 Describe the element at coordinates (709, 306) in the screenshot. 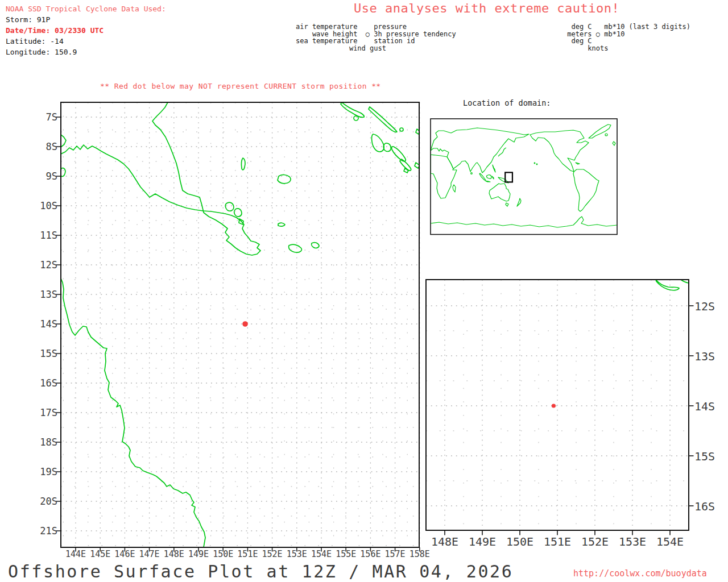

I see `zoom-inset-lat-label: 12S` at that location.